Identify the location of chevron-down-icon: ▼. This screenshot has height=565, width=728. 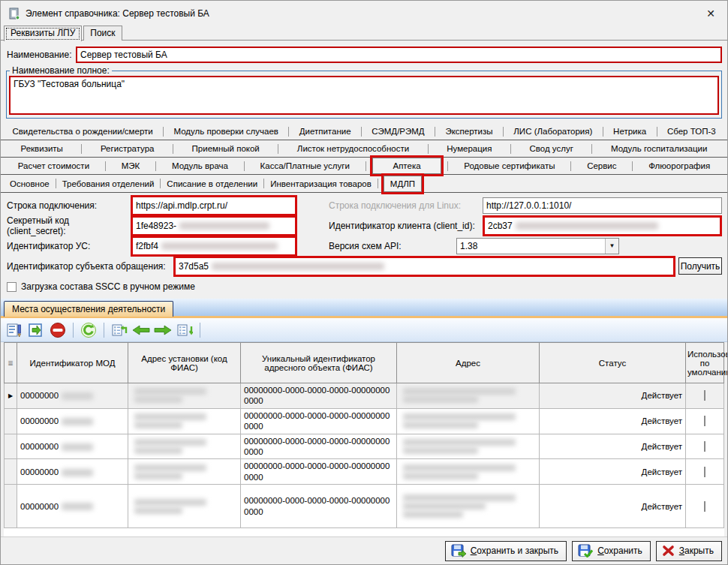
(612, 246).